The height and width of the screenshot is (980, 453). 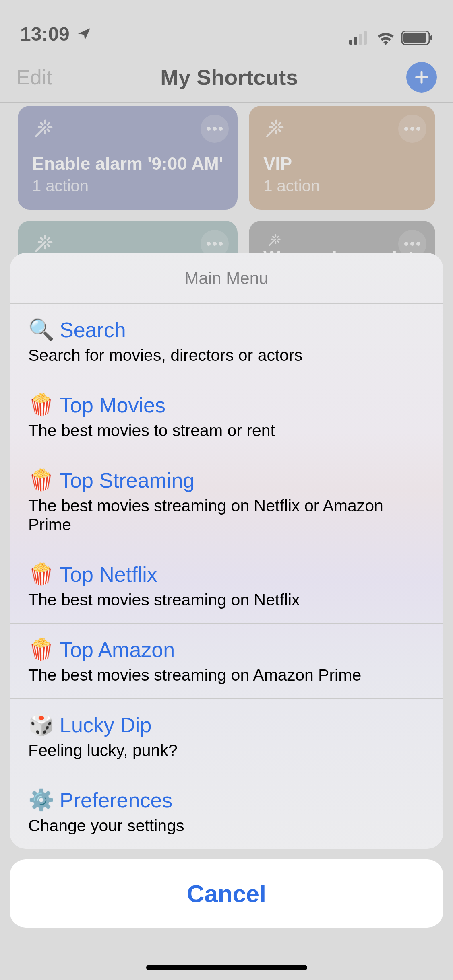 What do you see at coordinates (226, 501) in the screenshot?
I see `menu-item-top-streaming: 🍿 Top Streaming The best movies streamin…` at bounding box center [226, 501].